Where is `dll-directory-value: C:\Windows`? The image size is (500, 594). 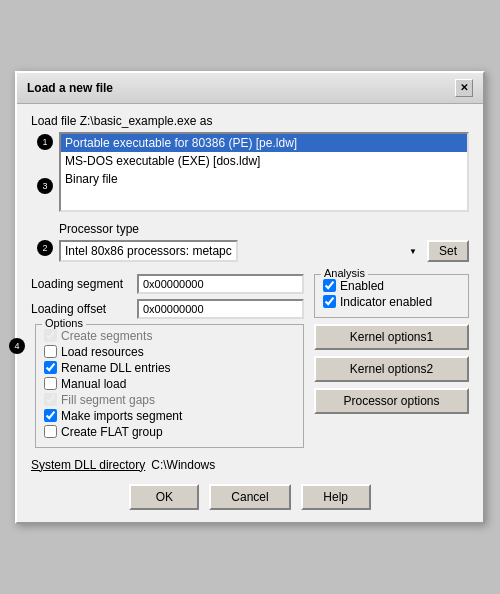
dll-directory-value: C:\Windows is located at coordinates (183, 465).